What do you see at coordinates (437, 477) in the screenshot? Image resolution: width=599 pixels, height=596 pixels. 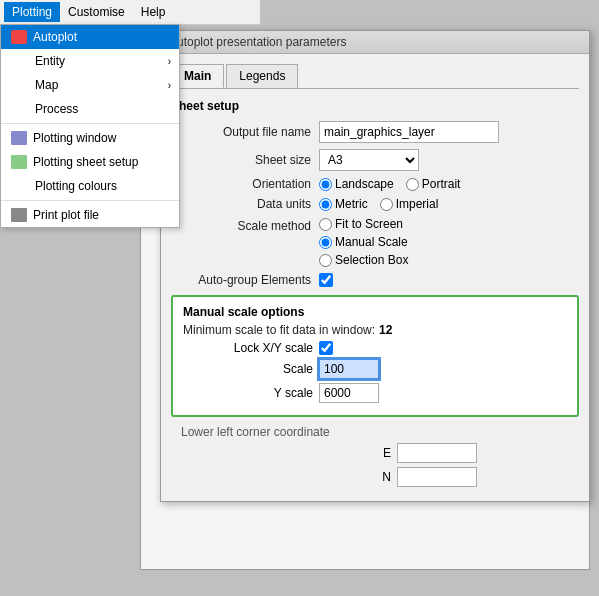 I see `n-coord-input` at bounding box center [437, 477].